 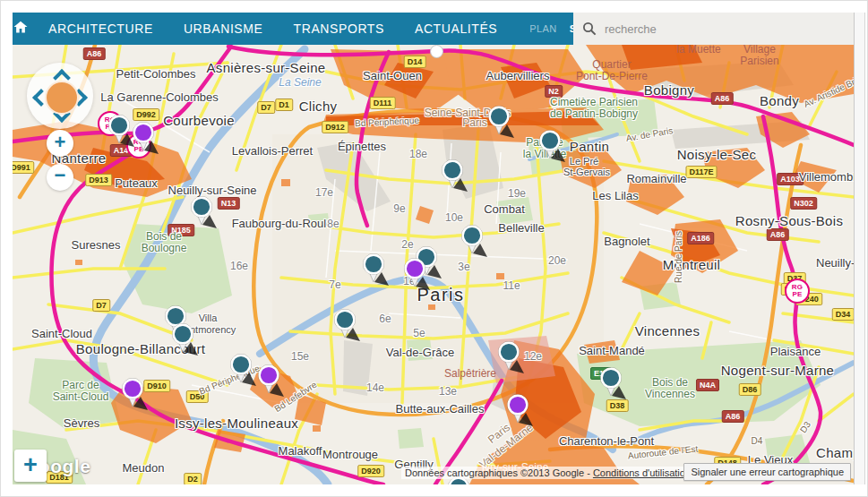 I want to click on map-label-district: 16e, so click(x=239, y=266).